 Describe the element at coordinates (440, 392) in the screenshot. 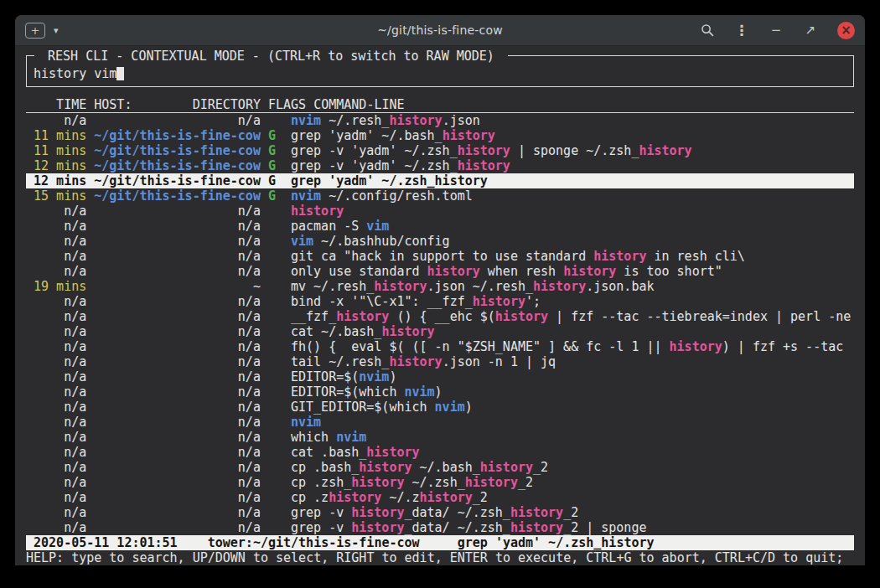

I see `history-row: n/a n/a EDITOR=$(which nvim)` at that location.